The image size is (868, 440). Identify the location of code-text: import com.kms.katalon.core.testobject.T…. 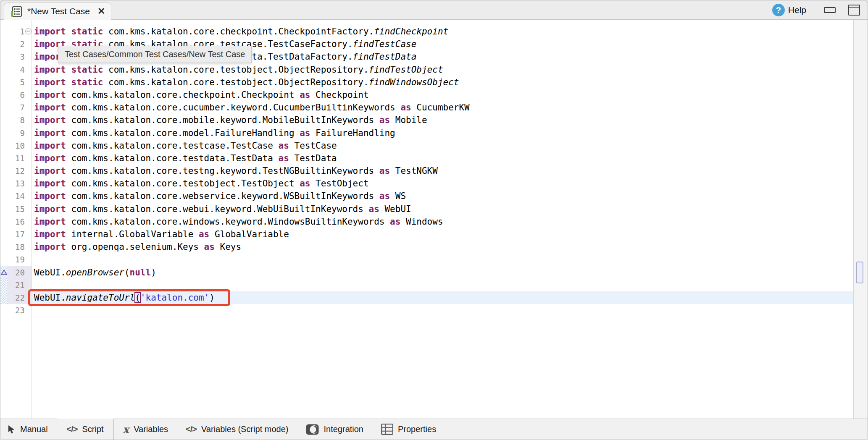
(442, 183).